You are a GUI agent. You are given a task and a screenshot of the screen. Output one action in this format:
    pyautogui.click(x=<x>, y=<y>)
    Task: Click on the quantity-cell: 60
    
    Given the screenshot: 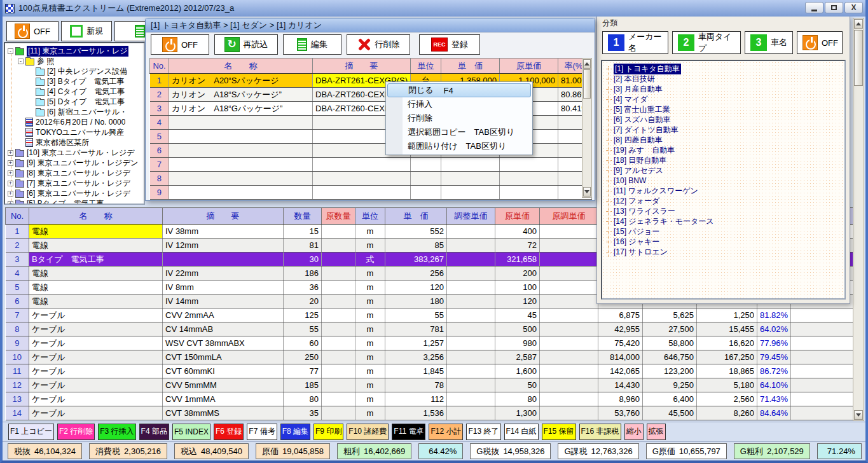 What is the action you would take?
    pyautogui.click(x=303, y=343)
    